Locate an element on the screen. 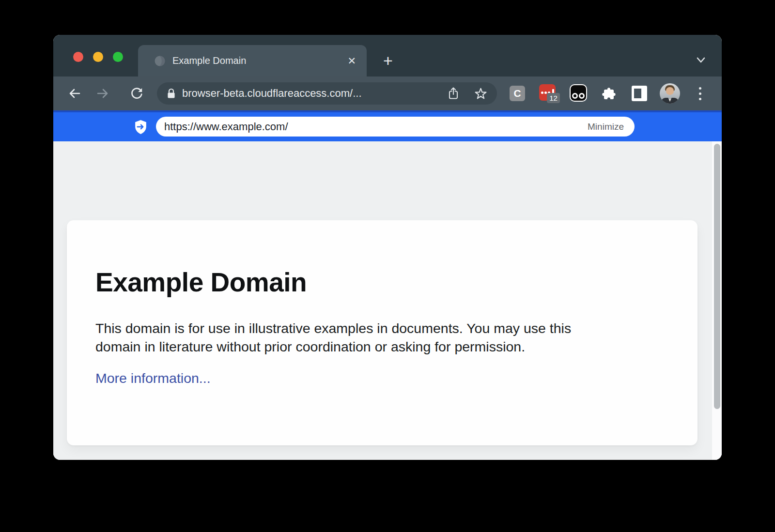  body-text-line: This domain is for use in illustrative e… is located at coordinates (382, 328).